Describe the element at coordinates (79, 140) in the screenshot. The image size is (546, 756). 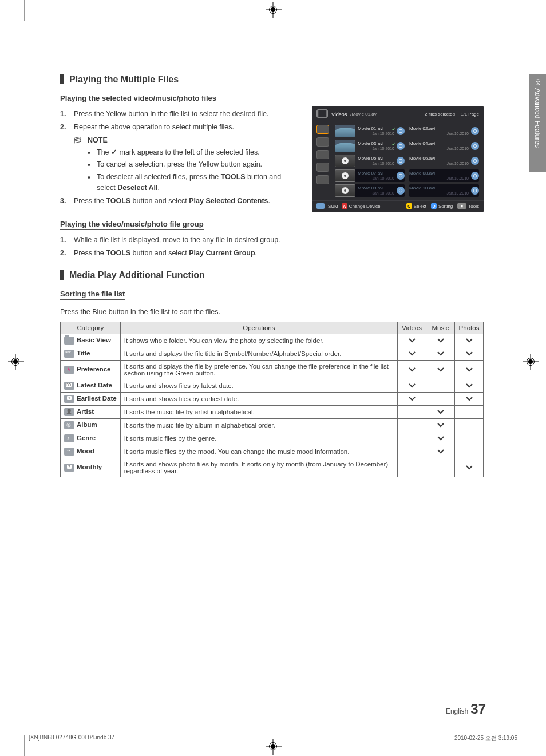
I see `note-icon` at that location.